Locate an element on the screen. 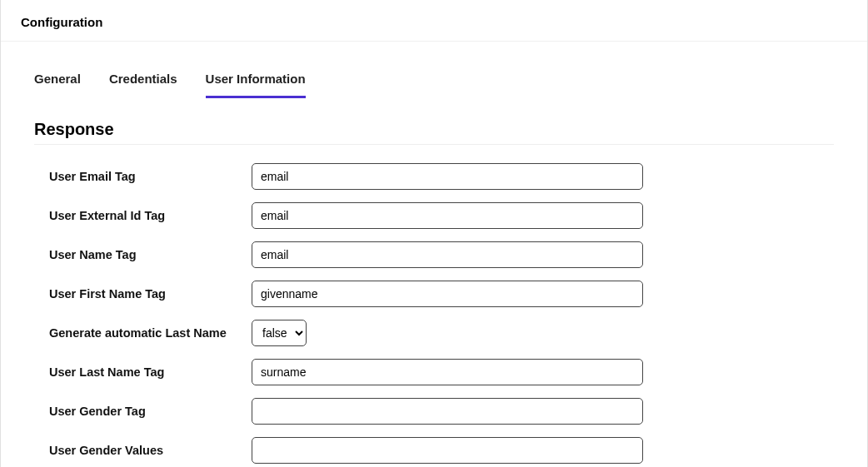 This screenshot has height=467, width=868. tabs: General Credentials User Information is located at coordinates (434, 70).